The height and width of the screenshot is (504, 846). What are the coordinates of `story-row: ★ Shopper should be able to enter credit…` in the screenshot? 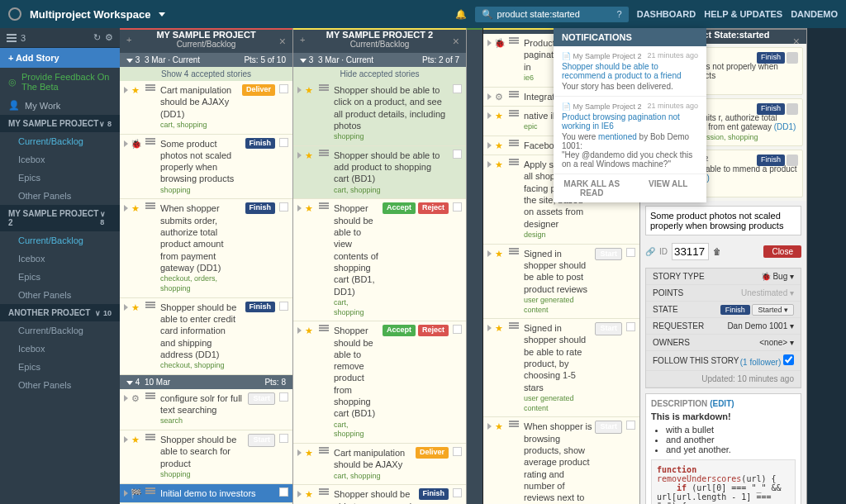 It's located at (207, 337).